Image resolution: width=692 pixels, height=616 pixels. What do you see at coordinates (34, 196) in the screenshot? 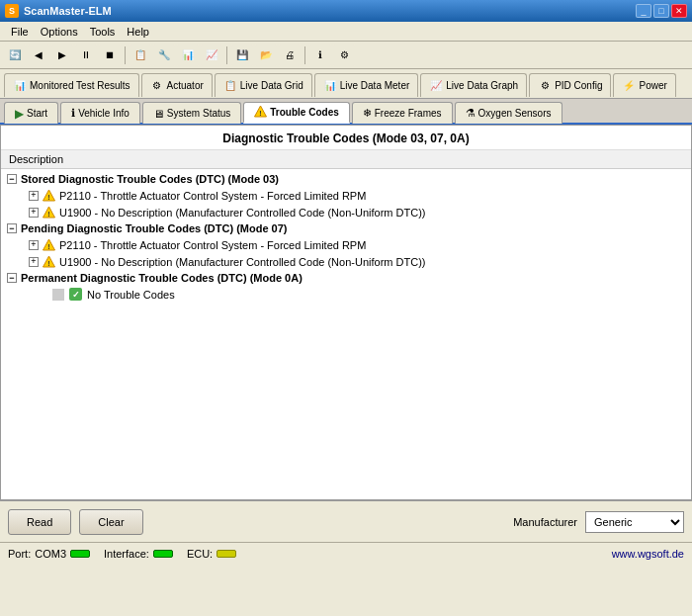
I see `item-expand-0-0: +` at bounding box center [34, 196].